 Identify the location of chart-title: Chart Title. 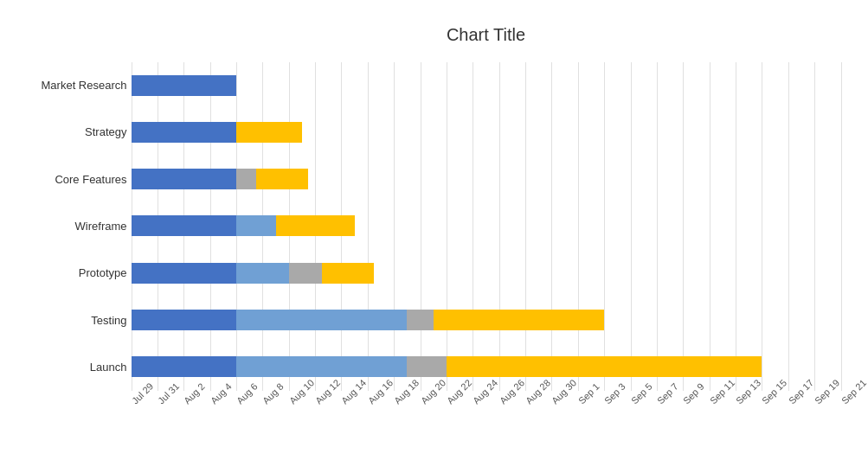
(486, 35).